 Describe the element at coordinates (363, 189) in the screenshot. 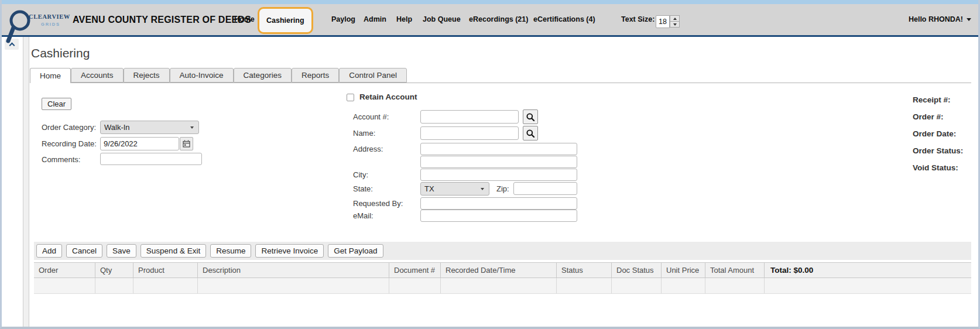

I see `state-label: State:` at that location.